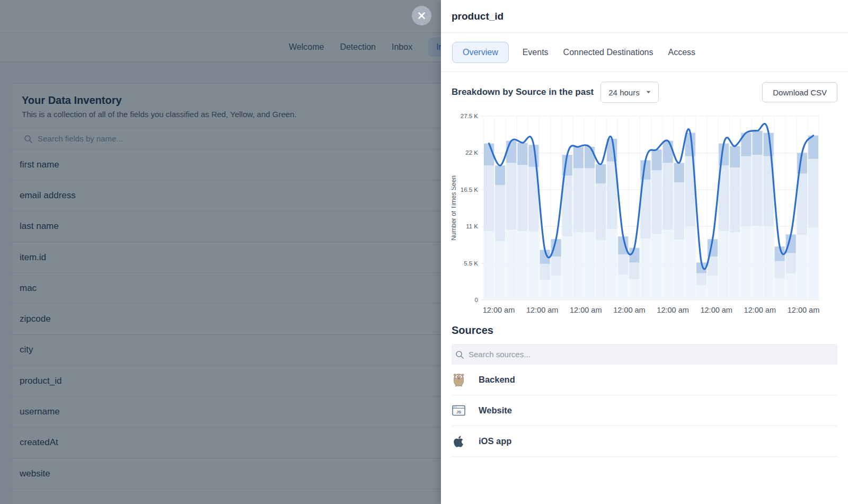 The height and width of the screenshot is (504, 848). I want to click on source-name: Website, so click(495, 410).